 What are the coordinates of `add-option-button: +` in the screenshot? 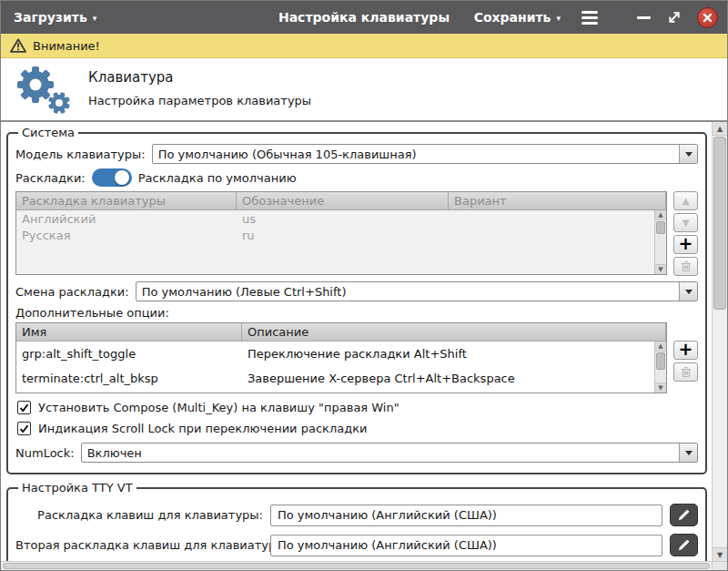 It's located at (686, 350).